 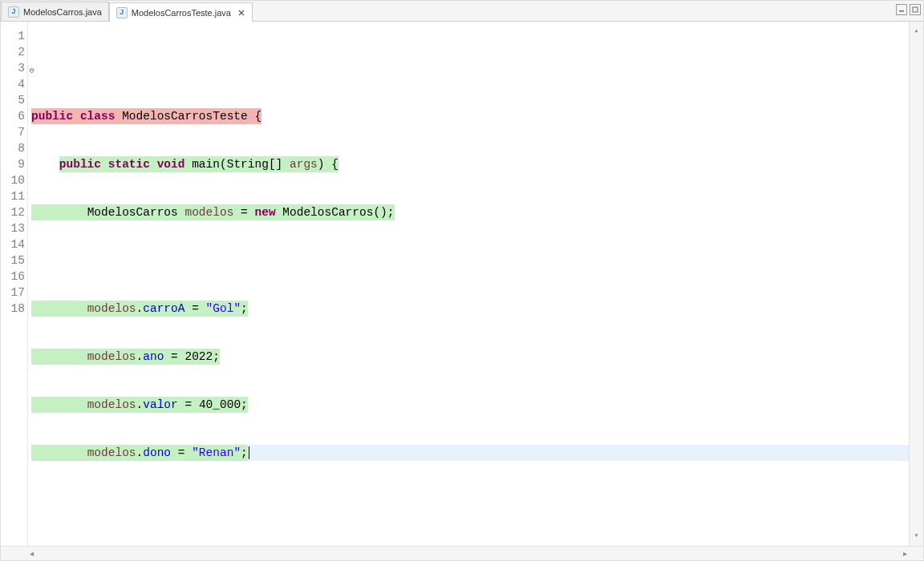 I want to click on line-number: 2, so click(x=13, y=52).